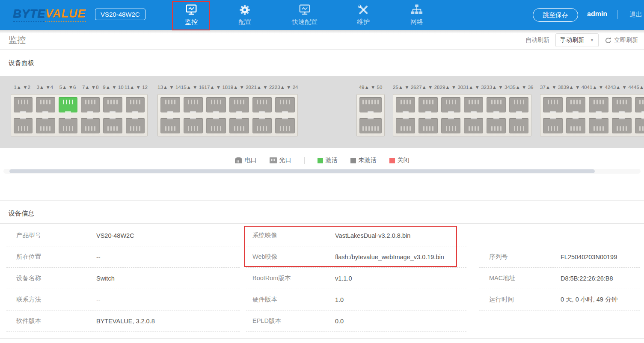 This screenshot has height=343, width=644. What do you see at coordinates (339, 300) in the screenshot?
I see `info-value: 1.0` at bounding box center [339, 300].